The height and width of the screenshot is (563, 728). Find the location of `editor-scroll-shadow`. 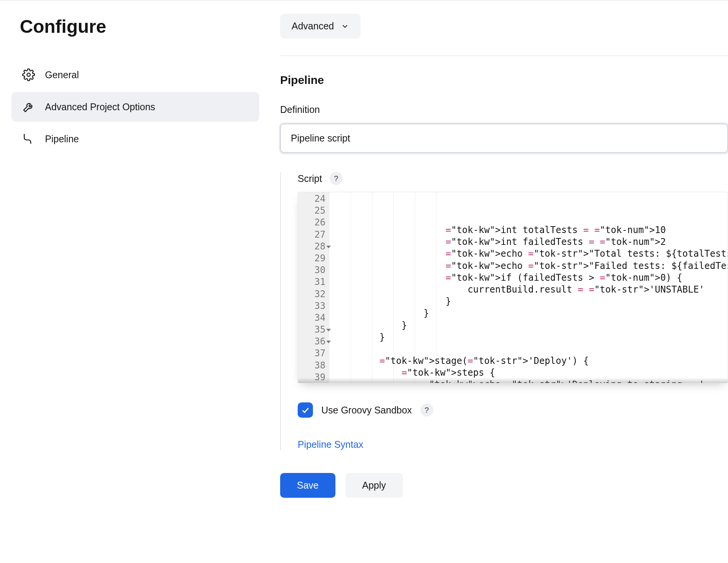

editor-scroll-shadow is located at coordinates (513, 380).